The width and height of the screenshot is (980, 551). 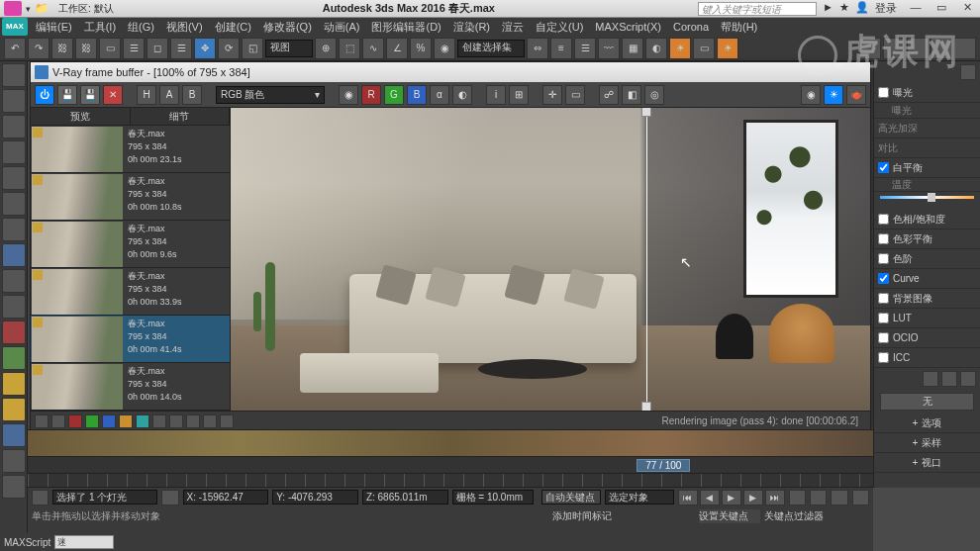 I want to click on tool-b, so click(x=894, y=48).